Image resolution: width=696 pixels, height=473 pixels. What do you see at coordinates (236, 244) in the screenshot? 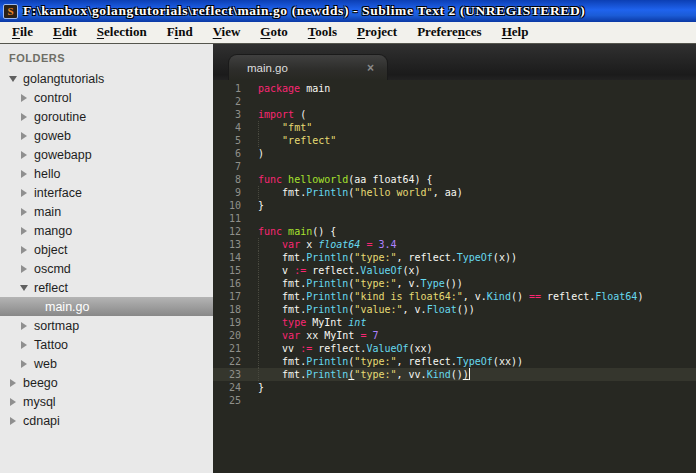
I see `line-number: 13` at bounding box center [236, 244].